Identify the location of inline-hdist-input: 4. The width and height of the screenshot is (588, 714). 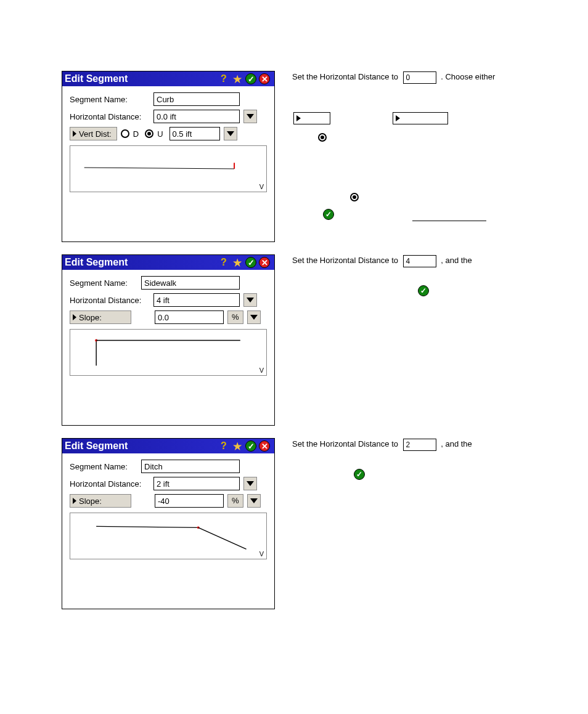
(420, 261).